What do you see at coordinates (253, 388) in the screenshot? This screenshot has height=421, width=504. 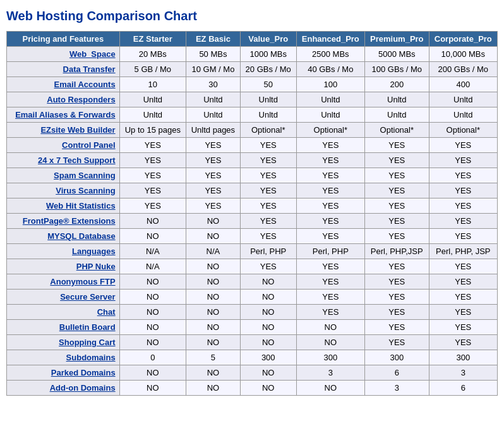 I see `table-row: Add-on DomainsNONONONO36` at bounding box center [253, 388].